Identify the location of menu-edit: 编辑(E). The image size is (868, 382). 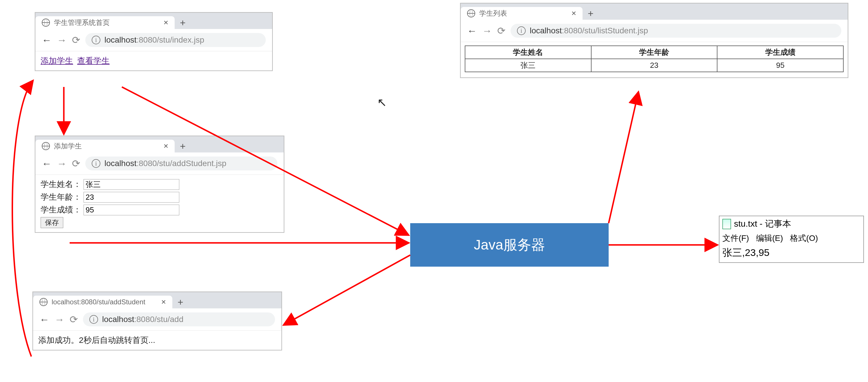
(770, 238).